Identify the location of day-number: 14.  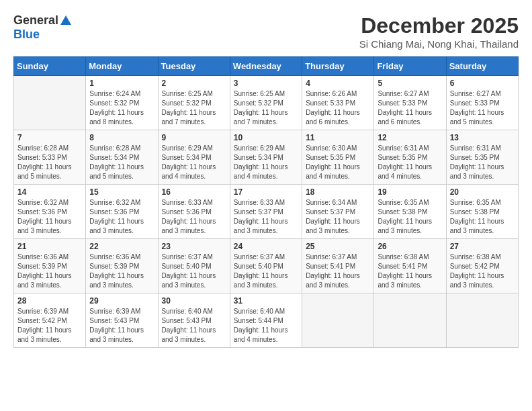
(50, 192).